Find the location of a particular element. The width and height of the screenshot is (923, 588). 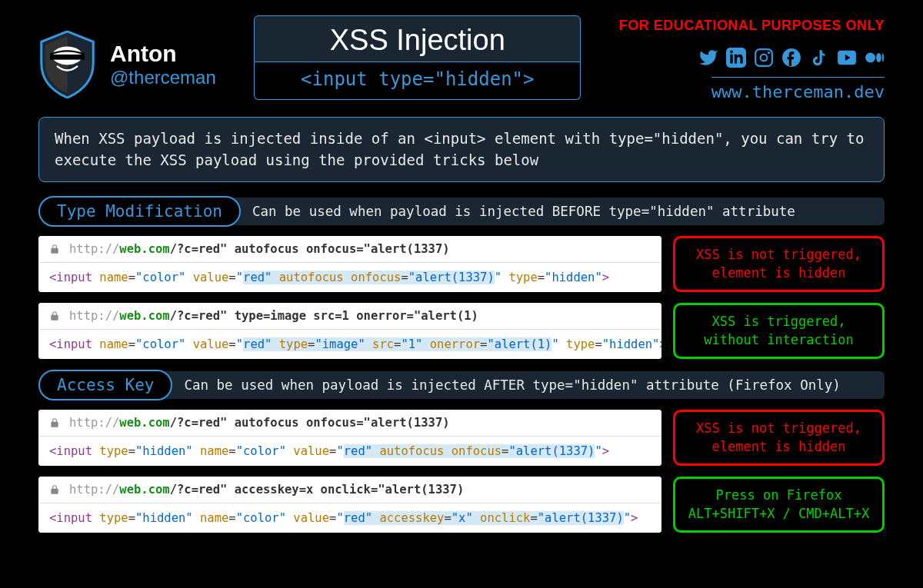

url-path: /?c=red" type=image src=1 onerror="alert… is located at coordinates (325, 316).